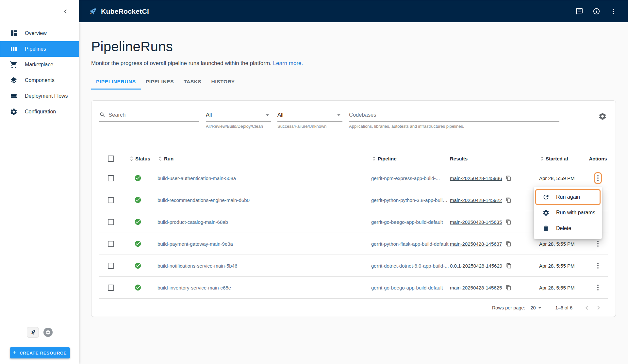  I want to click on results-link: main-20250428-145922, so click(476, 200).